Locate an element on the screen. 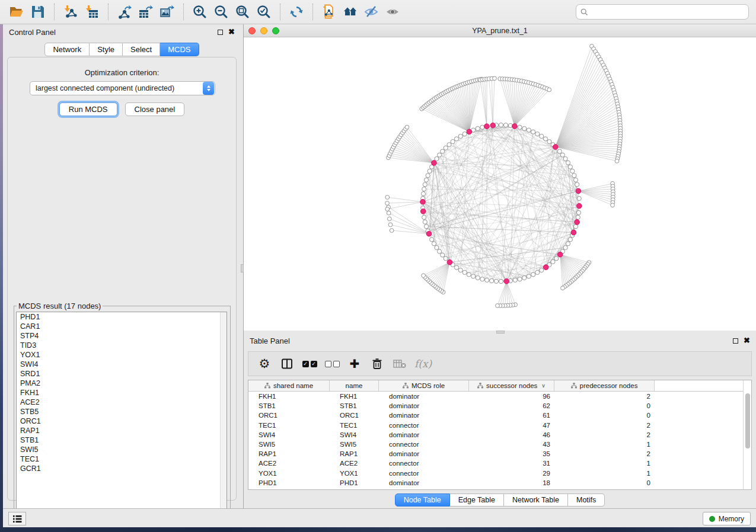 This screenshot has height=532, width=756. search-input is located at coordinates (670, 12).